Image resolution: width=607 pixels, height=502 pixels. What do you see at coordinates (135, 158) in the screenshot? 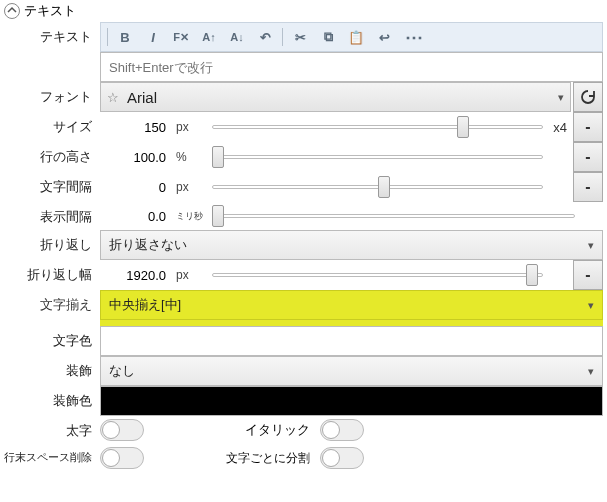
I see `lineheight-value: 100.0` at bounding box center [135, 158].